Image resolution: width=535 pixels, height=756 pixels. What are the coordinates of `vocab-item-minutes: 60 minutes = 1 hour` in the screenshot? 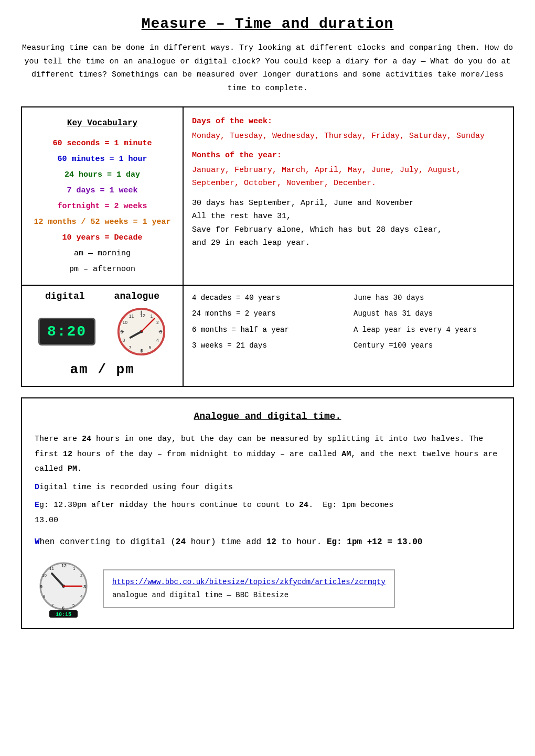 It's located at (102, 159).